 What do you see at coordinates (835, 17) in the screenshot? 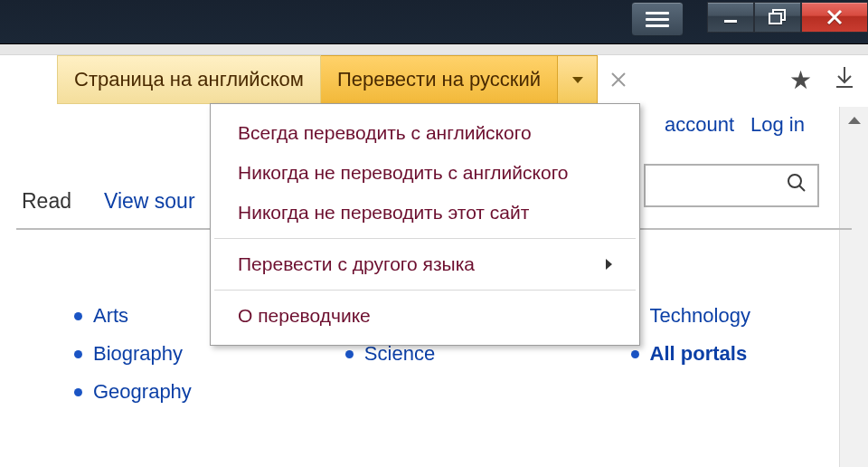
I see `window-close-button` at bounding box center [835, 17].